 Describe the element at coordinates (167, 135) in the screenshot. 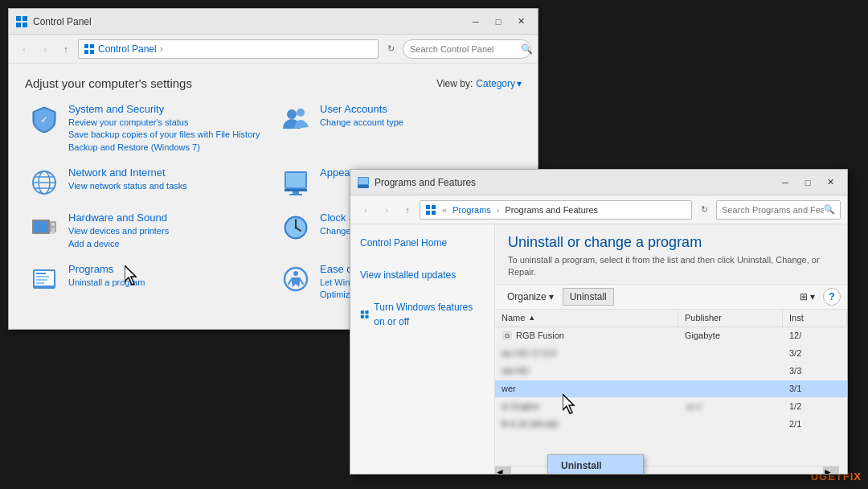

I see `system-security-link-1: Save backup copies of your files with Fi…` at that location.